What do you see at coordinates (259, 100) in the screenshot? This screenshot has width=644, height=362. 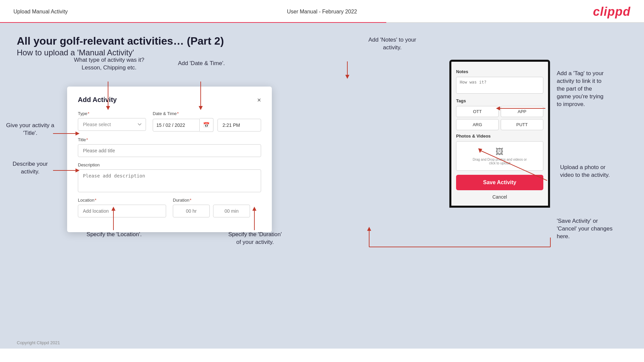 I see `modal-close-button: ×` at bounding box center [259, 100].